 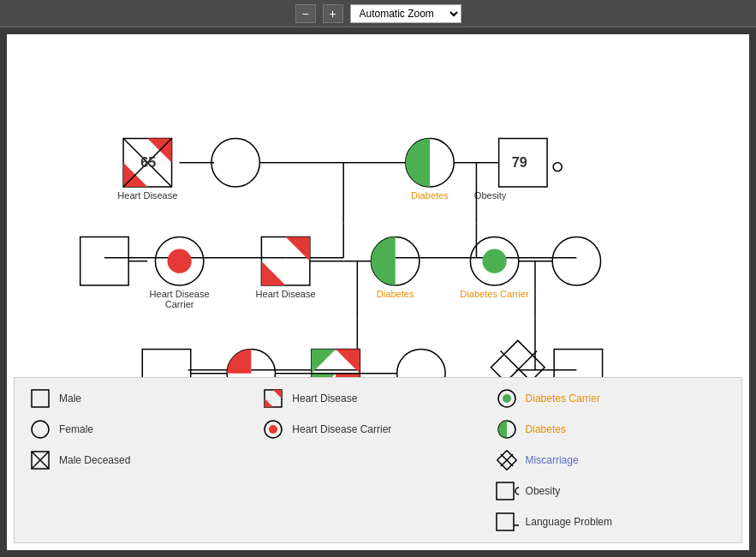 I want to click on toolbar: − + Automatic Zoom 50% 75% 100% 125% 150…, so click(x=378, y=14).